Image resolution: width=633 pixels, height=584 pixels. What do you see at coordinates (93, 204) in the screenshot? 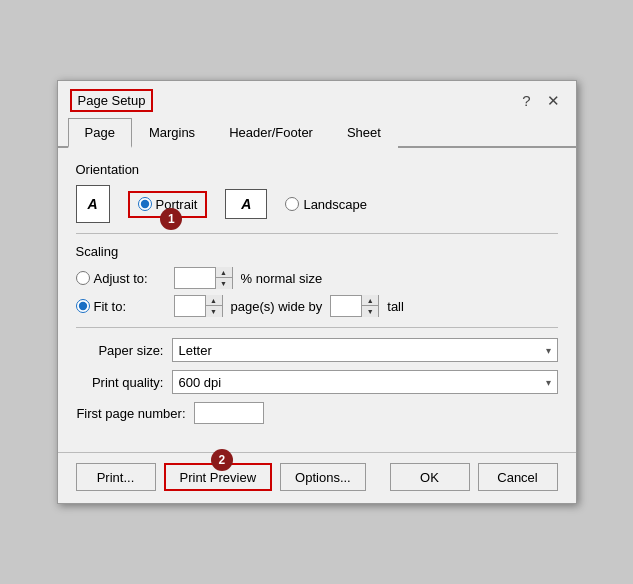
I see `portrait-icon: A` at bounding box center [93, 204].